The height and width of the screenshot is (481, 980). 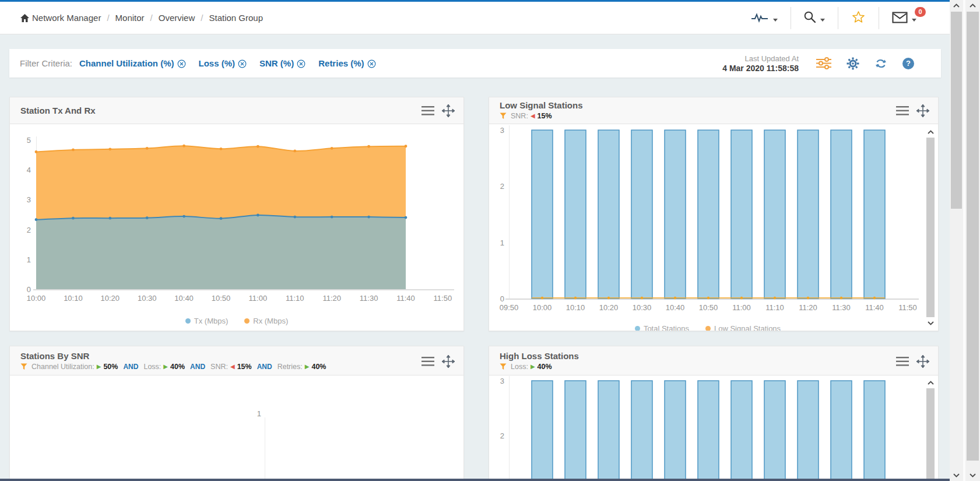 What do you see at coordinates (858, 18) in the screenshot?
I see `favorites-button` at bounding box center [858, 18].